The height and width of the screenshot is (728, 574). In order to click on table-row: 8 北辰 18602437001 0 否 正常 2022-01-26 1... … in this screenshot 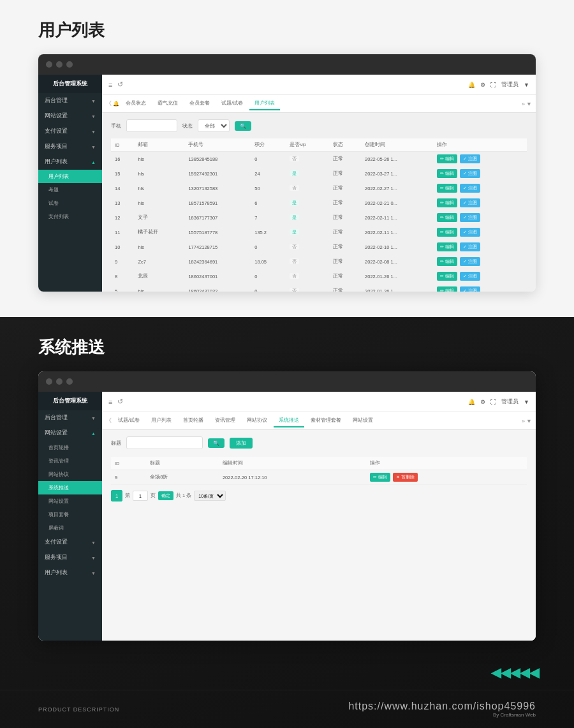, I will do `click(319, 277)`.